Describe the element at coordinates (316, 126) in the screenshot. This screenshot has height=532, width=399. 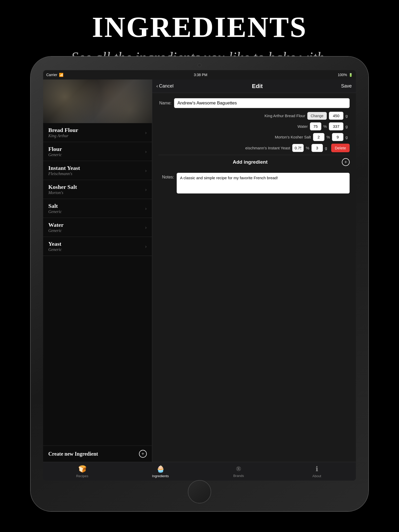
I see `water-percent-input` at that location.